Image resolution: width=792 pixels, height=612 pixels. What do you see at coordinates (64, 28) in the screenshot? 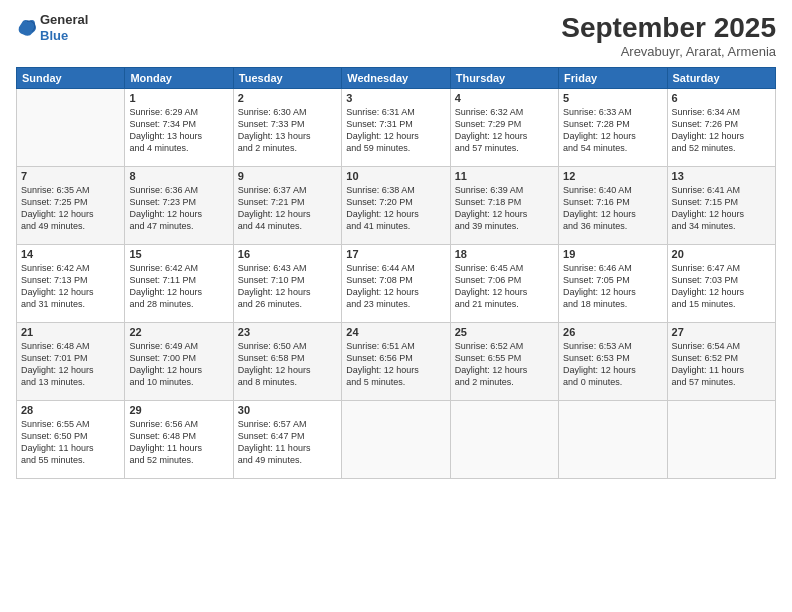
I see `logo-text: General Blue` at bounding box center [64, 28].